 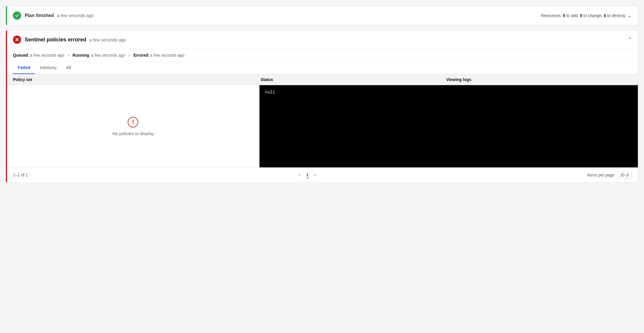 What do you see at coordinates (622, 175) in the screenshot?
I see `items-per-page-value: 20` at bounding box center [622, 175].